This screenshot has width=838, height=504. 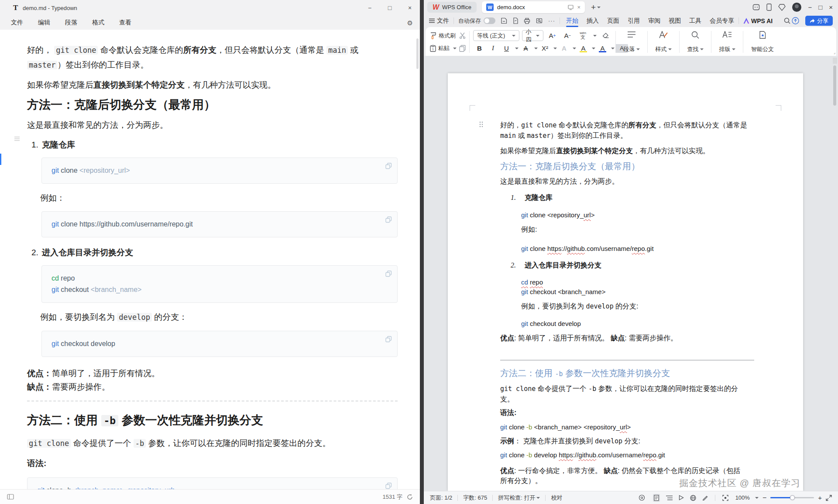 I want to click on word-count: 字数: 675, so click(x=475, y=498).